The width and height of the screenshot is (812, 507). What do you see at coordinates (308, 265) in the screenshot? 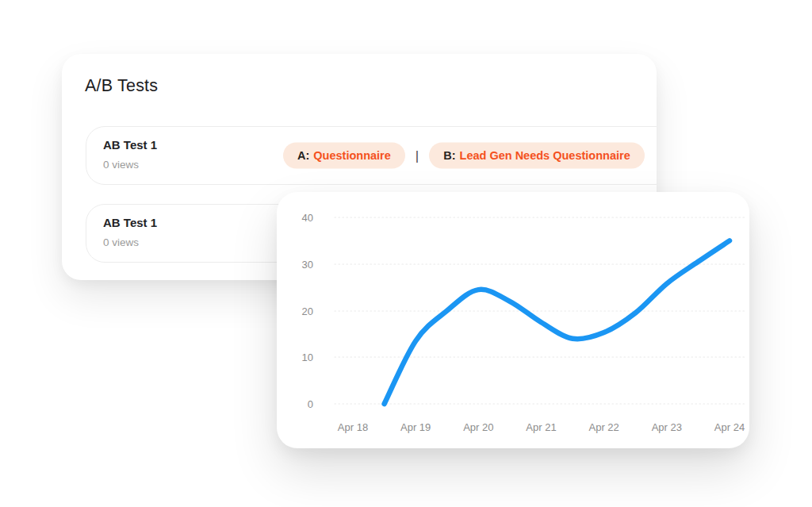
I see `y-tick-30: 30` at bounding box center [308, 265].